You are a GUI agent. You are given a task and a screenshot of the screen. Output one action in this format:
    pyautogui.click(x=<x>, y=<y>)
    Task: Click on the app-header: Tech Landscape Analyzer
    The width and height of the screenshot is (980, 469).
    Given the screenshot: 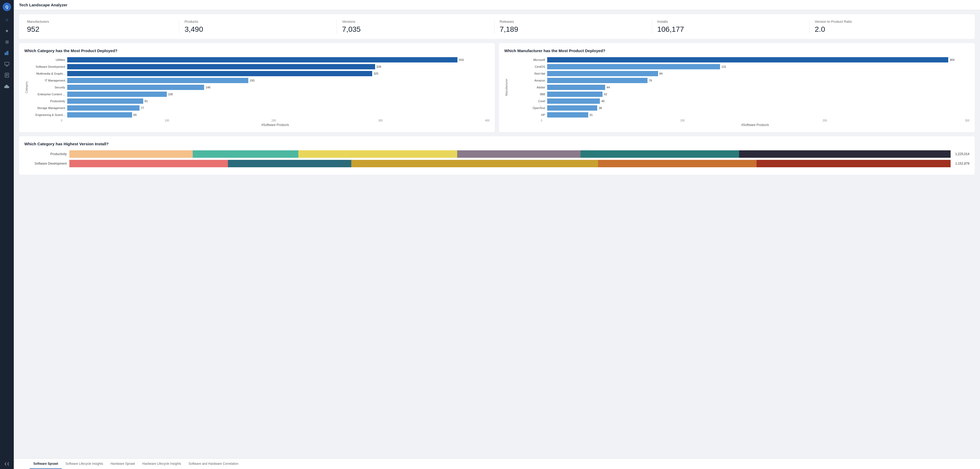 What is the action you would take?
    pyautogui.click(x=497, y=5)
    